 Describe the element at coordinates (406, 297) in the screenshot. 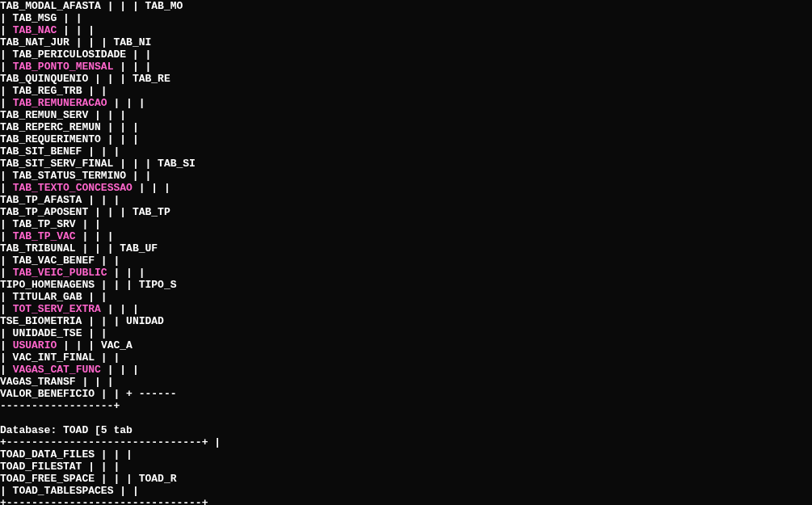

I see `table-row: | TITULAR_GAB | |` at that location.